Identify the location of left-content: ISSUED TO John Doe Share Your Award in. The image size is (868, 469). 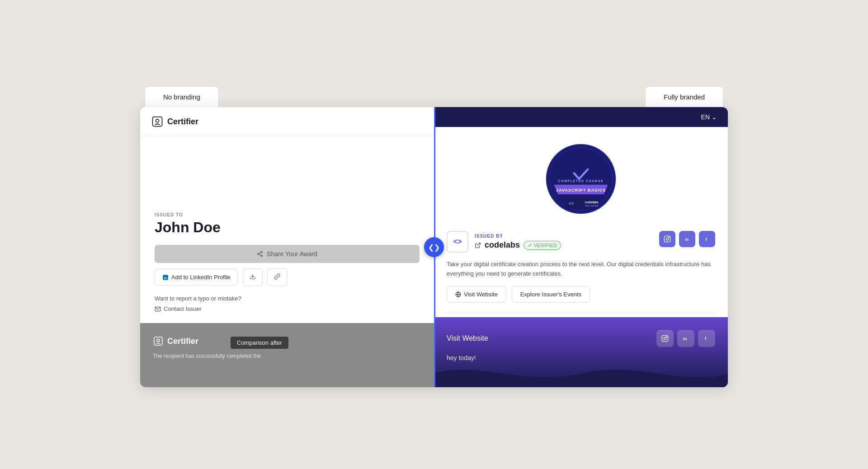
(287, 230).